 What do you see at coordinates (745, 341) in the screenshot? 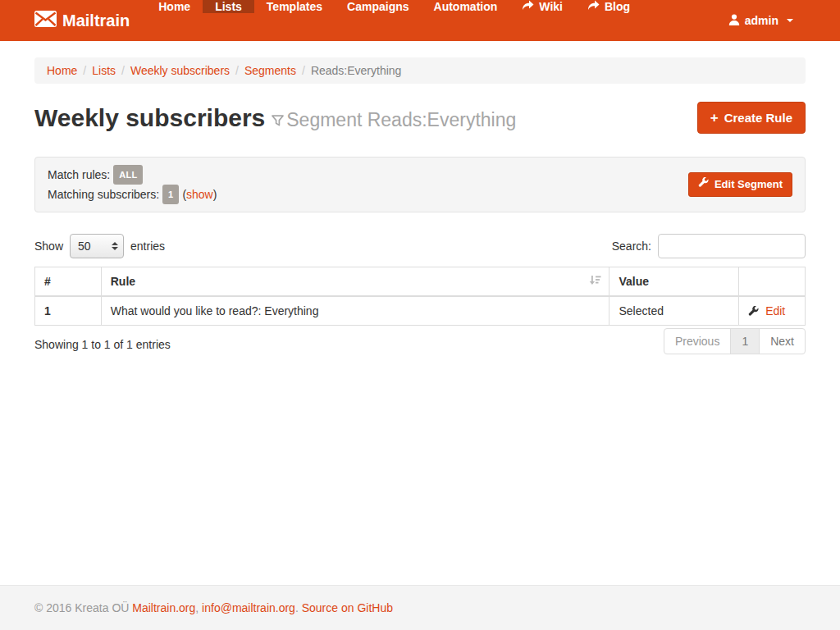
I see `pagination-page-1: 1` at bounding box center [745, 341].